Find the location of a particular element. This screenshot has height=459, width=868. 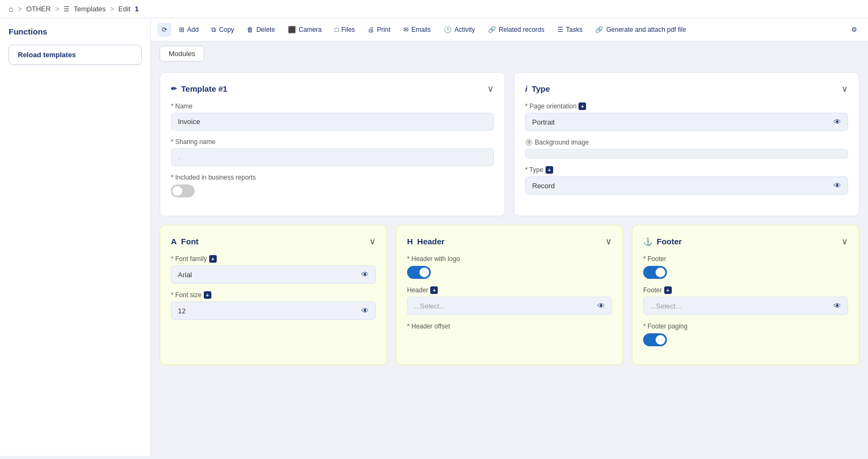

template-business-label: * Included in business reports is located at coordinates (332, 177).